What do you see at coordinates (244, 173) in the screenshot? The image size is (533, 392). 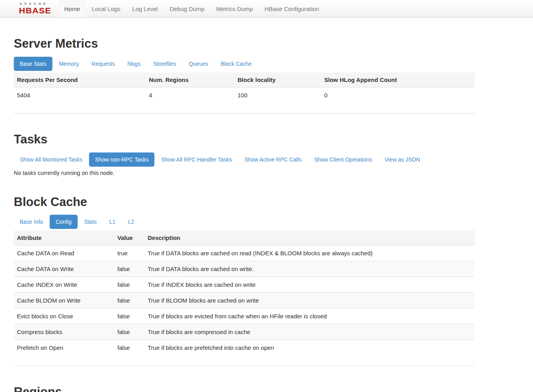 I see `no-tasks-message: No tasks currently running on this node.` at bounding box center [244, 173].